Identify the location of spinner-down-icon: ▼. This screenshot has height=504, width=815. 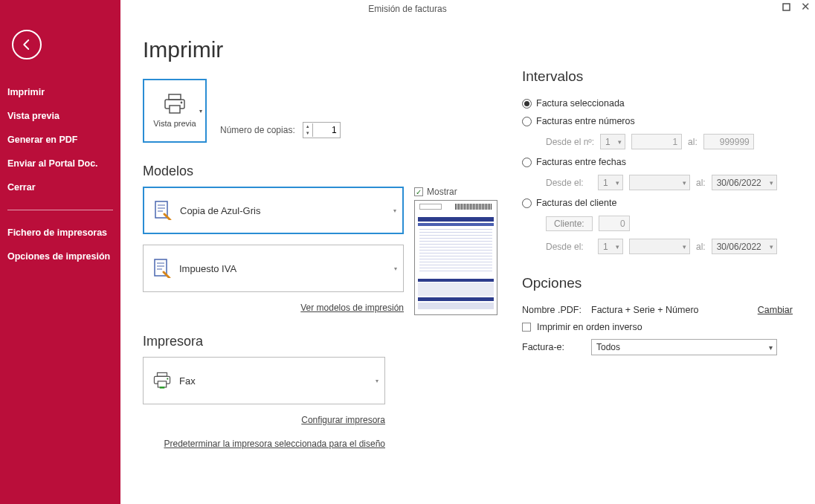
(308, 134).